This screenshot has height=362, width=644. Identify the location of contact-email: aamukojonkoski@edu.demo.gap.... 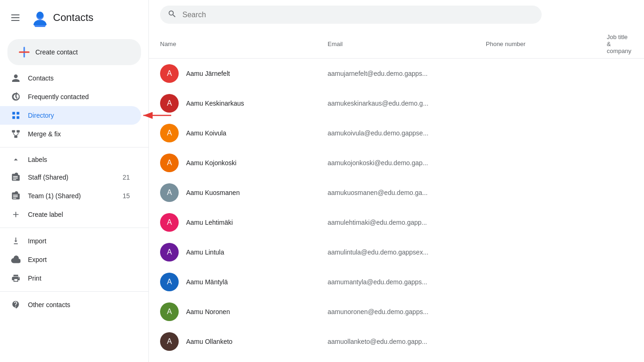
(378, 163).